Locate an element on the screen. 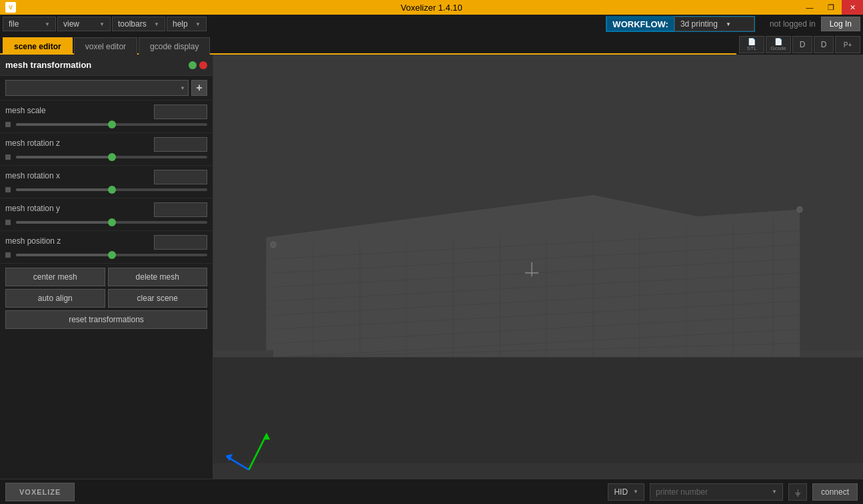 The image size is (863, 504). toolbar-icons: 📄 STL 📄 Gcode D D P+ is located at coordinates (800, 45).